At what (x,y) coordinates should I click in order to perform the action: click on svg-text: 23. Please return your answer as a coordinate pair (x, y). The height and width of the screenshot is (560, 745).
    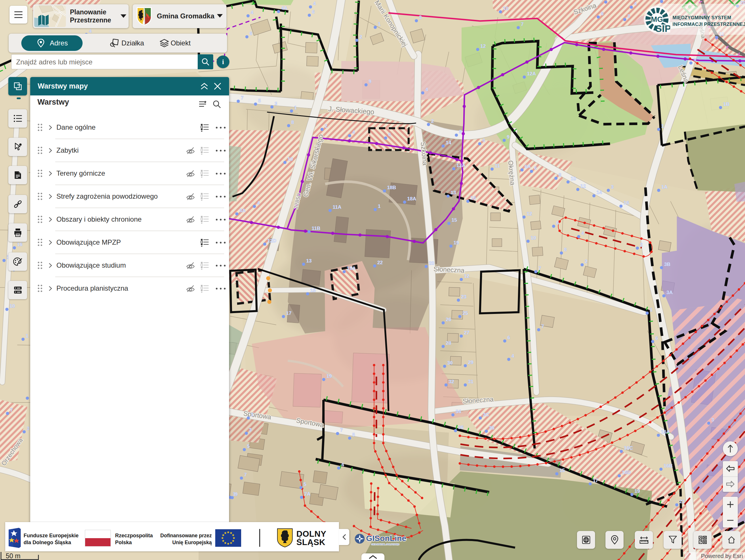
    Looking at the image, I should click on (464, 297).